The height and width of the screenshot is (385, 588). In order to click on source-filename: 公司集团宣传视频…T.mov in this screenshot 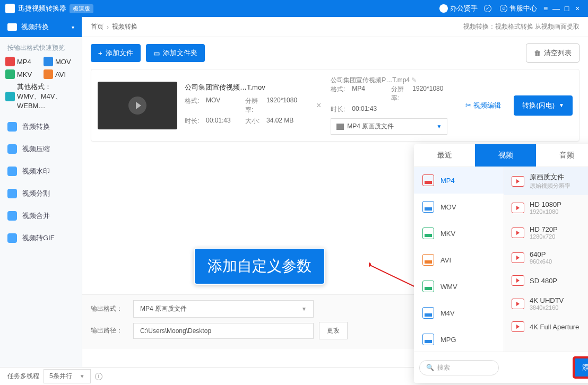, I will do `click(246, 88)`.